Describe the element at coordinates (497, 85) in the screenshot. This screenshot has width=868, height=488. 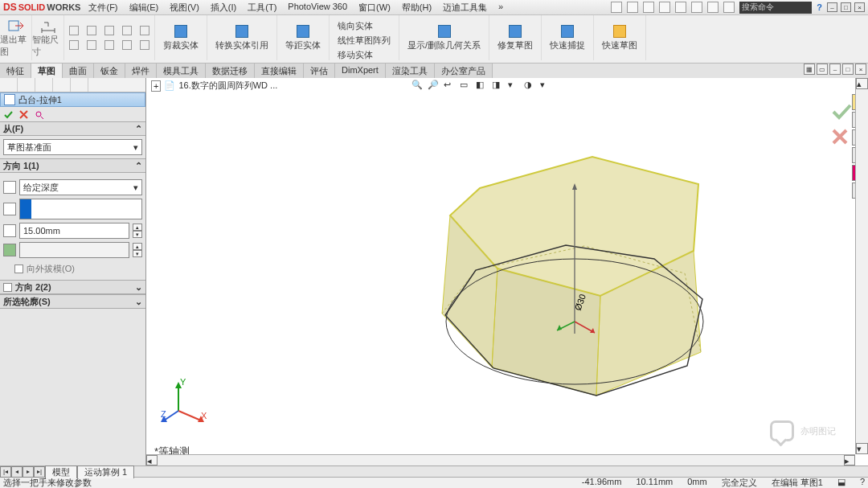
I see `display-style-icon: ◨` at that location.